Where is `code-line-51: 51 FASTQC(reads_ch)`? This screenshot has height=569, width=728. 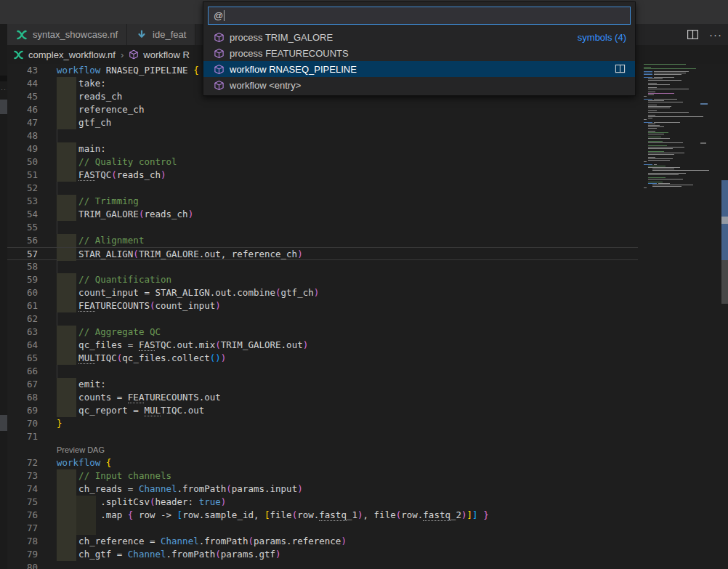
code-line-51: 51 FASTQC(reads_ch) is located at coordinates (323, 175).